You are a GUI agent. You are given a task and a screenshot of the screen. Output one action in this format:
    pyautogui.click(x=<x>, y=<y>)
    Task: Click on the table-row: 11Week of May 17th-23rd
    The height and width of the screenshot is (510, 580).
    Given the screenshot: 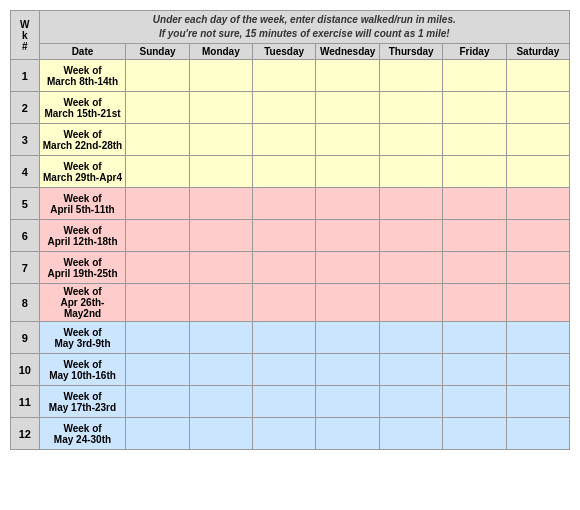 What is the action you would take?
    pyautogui.click(x=290, y=402)
    